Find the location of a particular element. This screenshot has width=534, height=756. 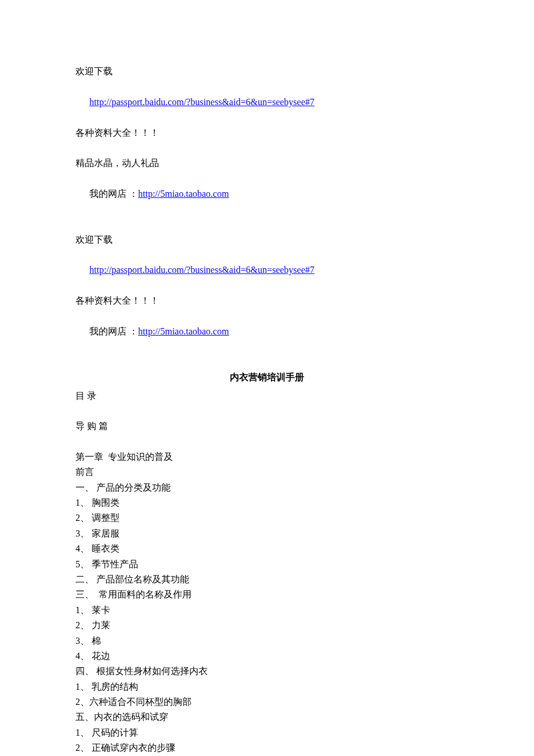

toc-item: 2、六种适合不同杯型的胸部 is located at coordinates (267, 702).